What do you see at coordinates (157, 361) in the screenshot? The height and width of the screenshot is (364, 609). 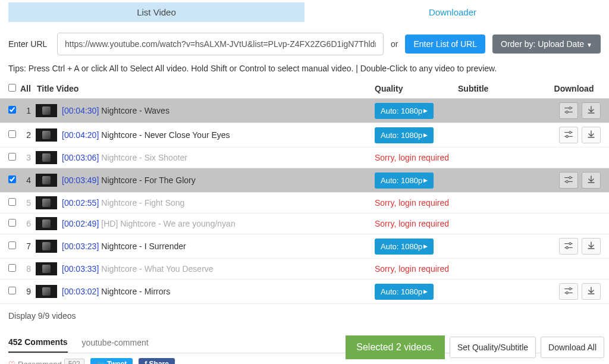 I see `share-button: f Share` at bounding box center [157, 361].